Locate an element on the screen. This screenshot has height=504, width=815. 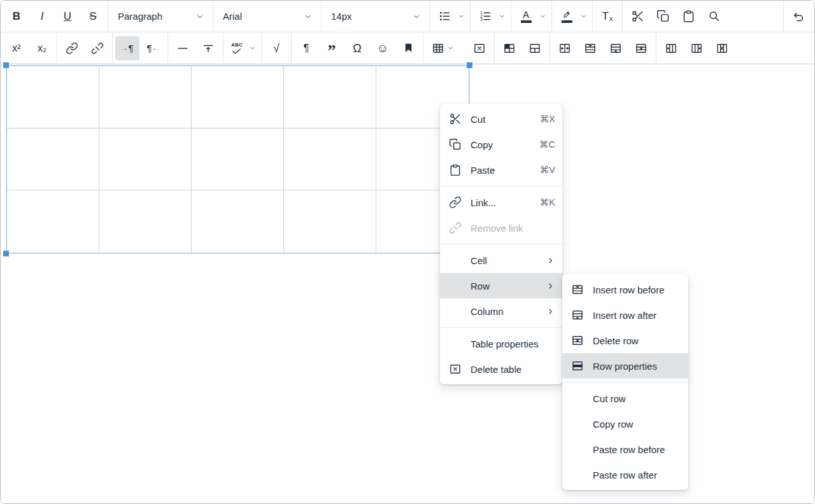
delete-column-button is located at coordinates (722, 48).